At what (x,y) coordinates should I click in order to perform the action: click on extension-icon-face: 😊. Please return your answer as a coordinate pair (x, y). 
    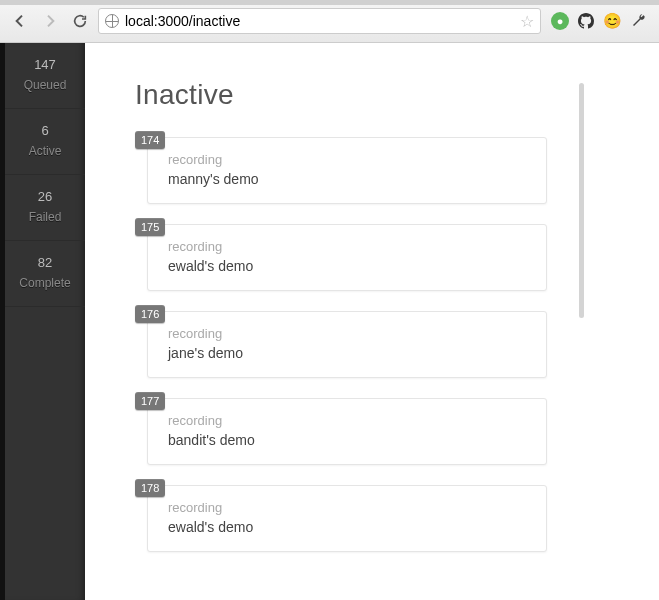
    Looking at the image, I should click on (612, 21).